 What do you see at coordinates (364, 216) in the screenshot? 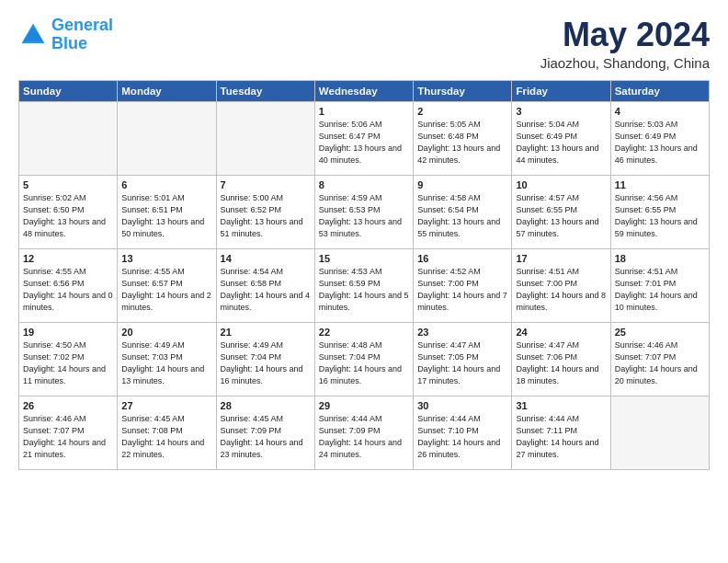
I see `day-info: Sunrise: 4:59 AMSunset: 6:53 PMDaylight:…` at bounding box center [364, 216].